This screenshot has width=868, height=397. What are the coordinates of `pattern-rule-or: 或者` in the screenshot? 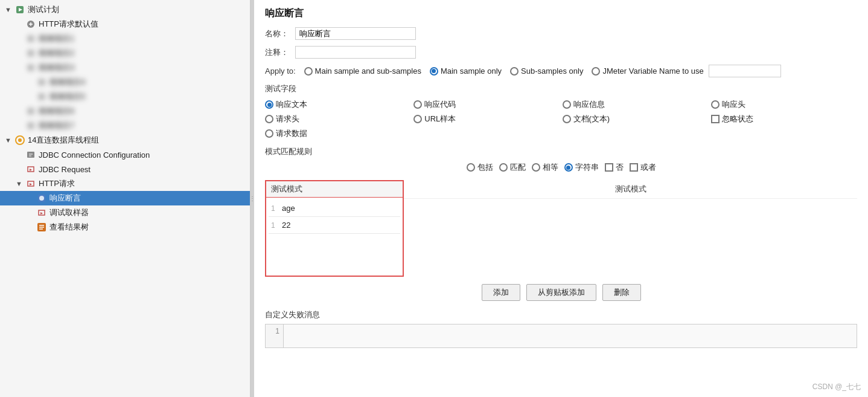 It's located at (643, 167).